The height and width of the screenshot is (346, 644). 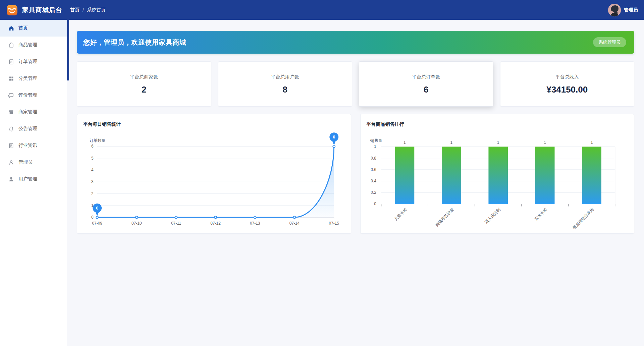 I want to click on stat-card-orders: 平台总订单数 6, so click(x=426, y=84).